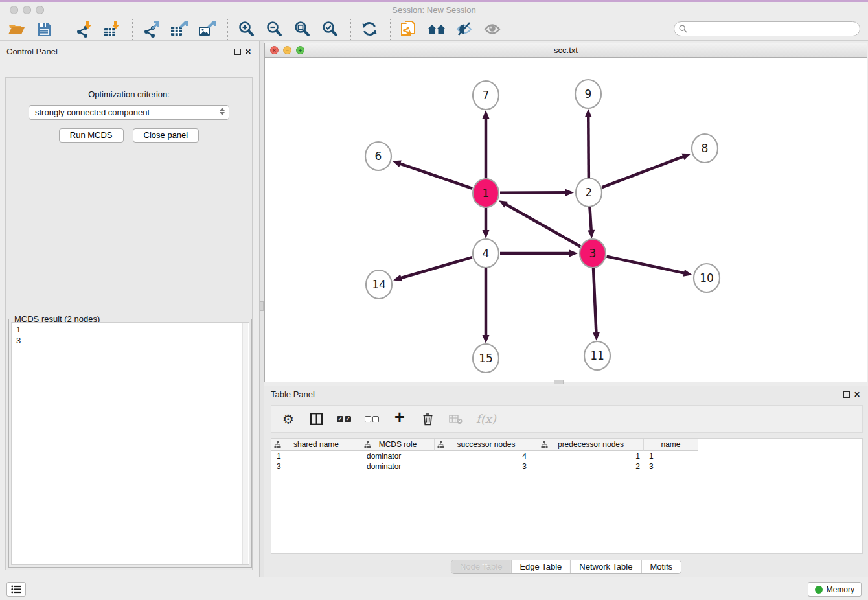  I want to click on node-6: 6, so click(378, 156).